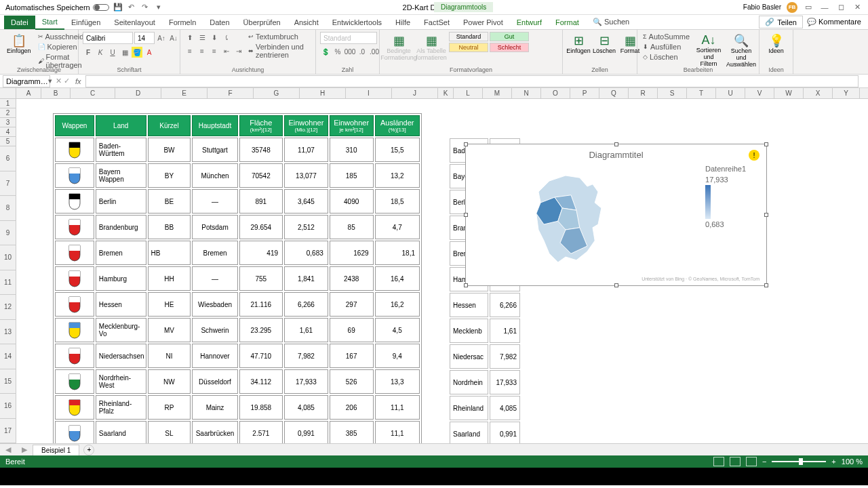 The image size is (868, 488). I want to click on column-header: M, so click(498, 94).